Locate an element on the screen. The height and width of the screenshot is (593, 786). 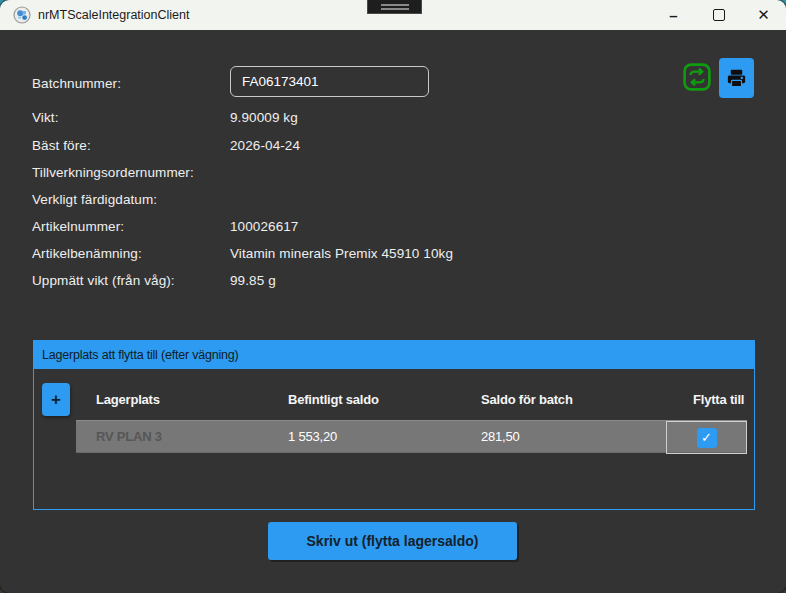
add-row-button: + is located at coordinates (56, 400).